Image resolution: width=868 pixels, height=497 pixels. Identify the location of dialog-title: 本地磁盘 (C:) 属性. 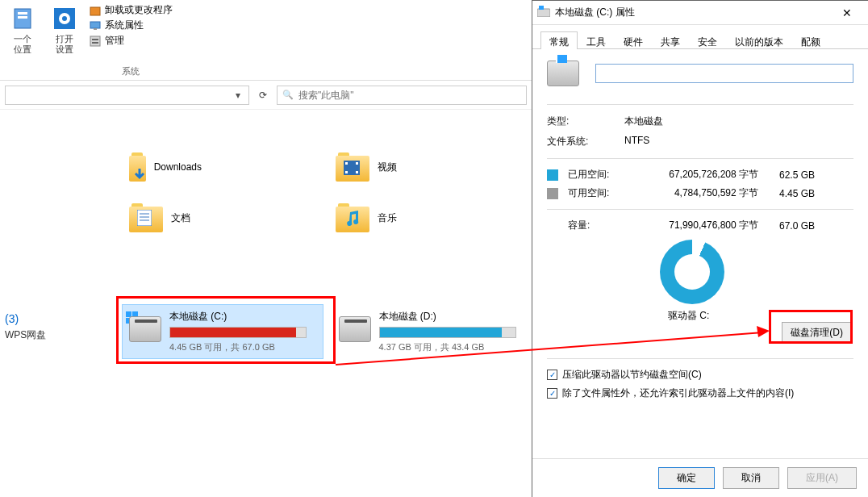
(691, 13).